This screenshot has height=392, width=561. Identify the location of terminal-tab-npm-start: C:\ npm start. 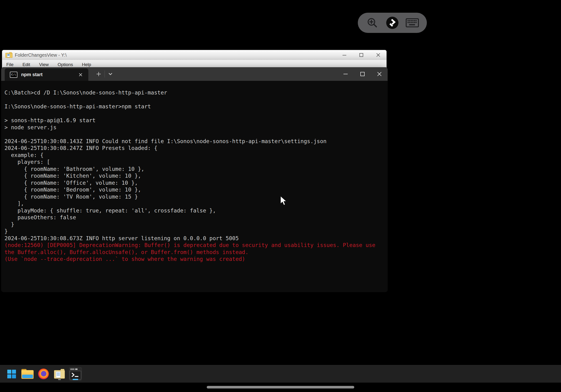
(46, 75).